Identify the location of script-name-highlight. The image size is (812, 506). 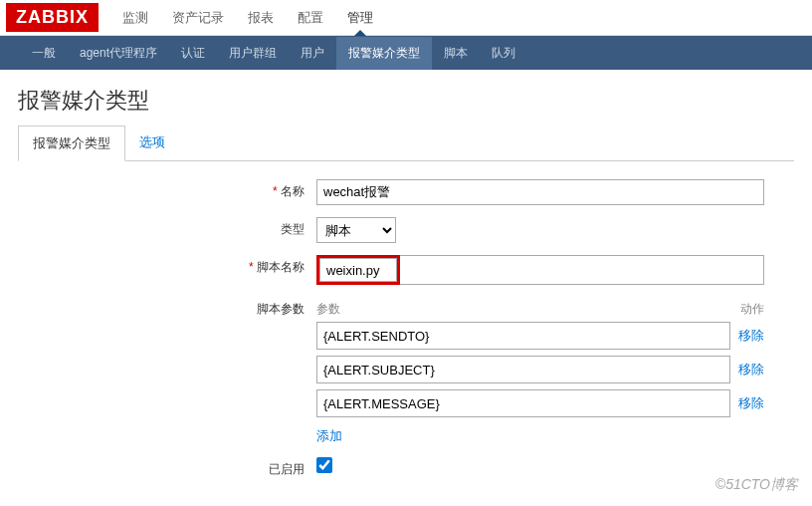
(358, 270).